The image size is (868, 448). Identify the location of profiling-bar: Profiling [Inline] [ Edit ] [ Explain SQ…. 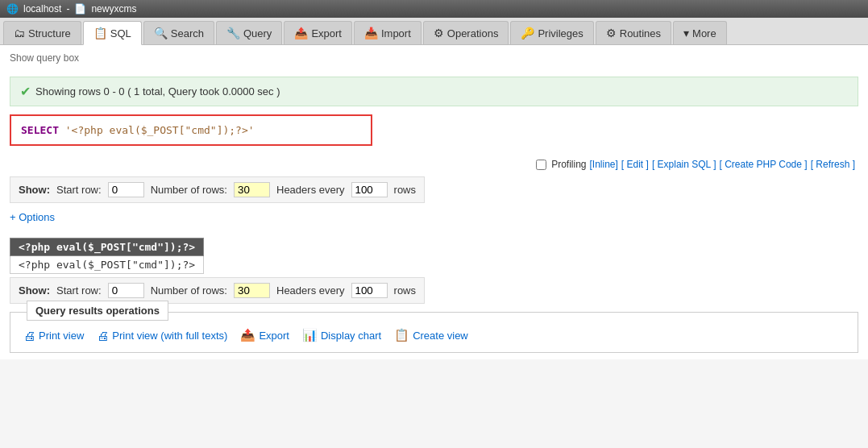
(434, 164).